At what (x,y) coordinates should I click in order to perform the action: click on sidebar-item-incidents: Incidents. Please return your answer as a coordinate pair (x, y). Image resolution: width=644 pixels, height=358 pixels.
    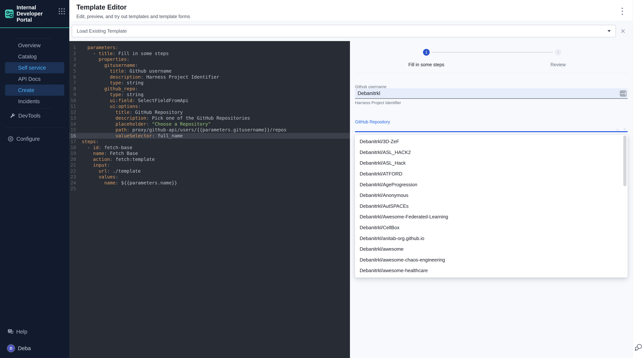
    Looking at the image, I should click on (34, 101).